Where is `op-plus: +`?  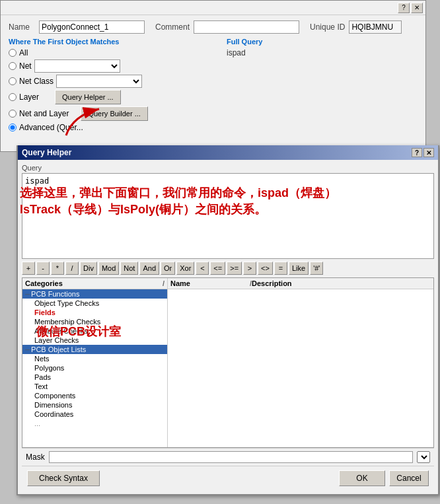 op-plus: + is located at coordinates (28, 268).